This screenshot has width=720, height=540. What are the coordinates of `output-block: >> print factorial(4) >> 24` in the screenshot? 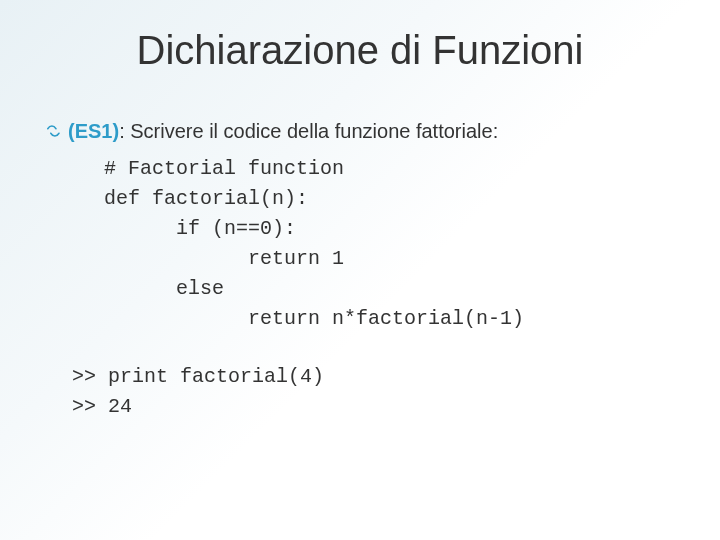 It's located at (376, 392).